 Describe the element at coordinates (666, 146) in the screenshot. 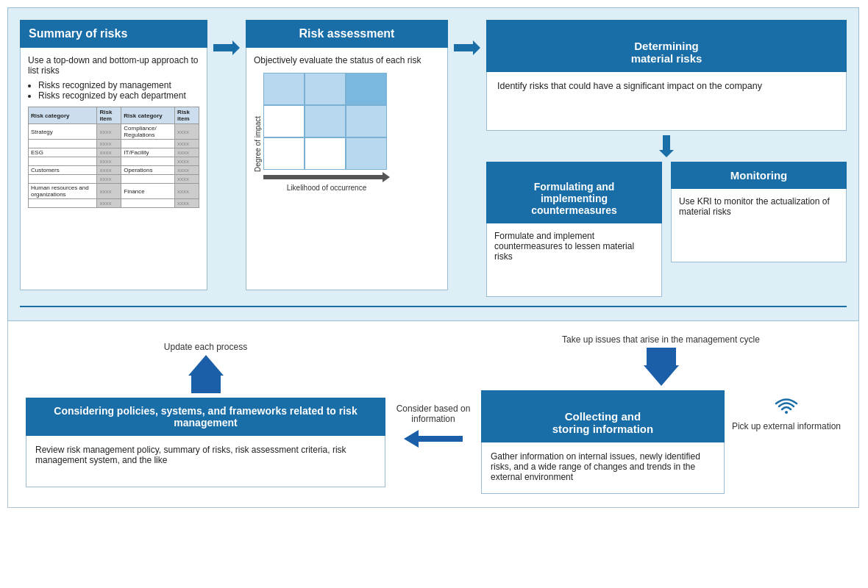

I see `arrow-down-determining` at that location.